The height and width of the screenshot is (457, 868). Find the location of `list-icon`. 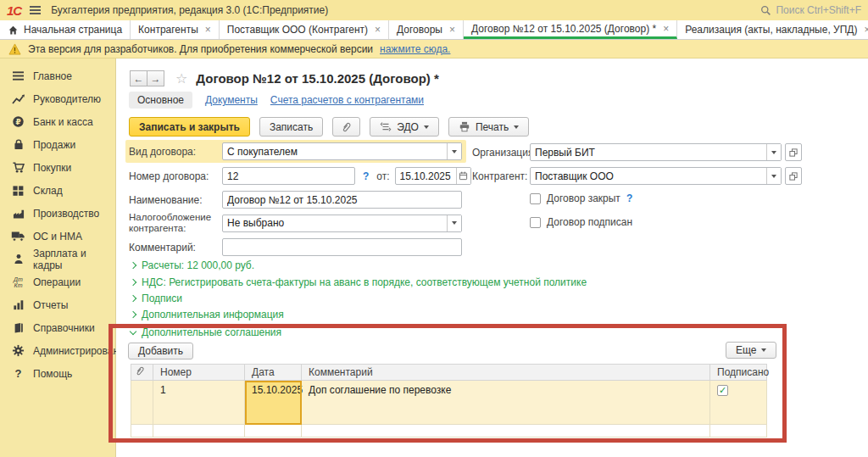

list-icon is located at coordinates (19, 76).